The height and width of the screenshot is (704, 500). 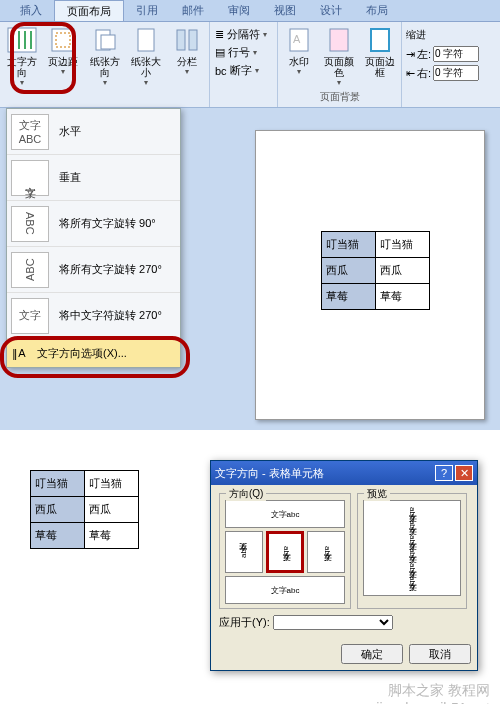 I want to click on cell-r3c2: 草莓, so click(x=403, y=297).